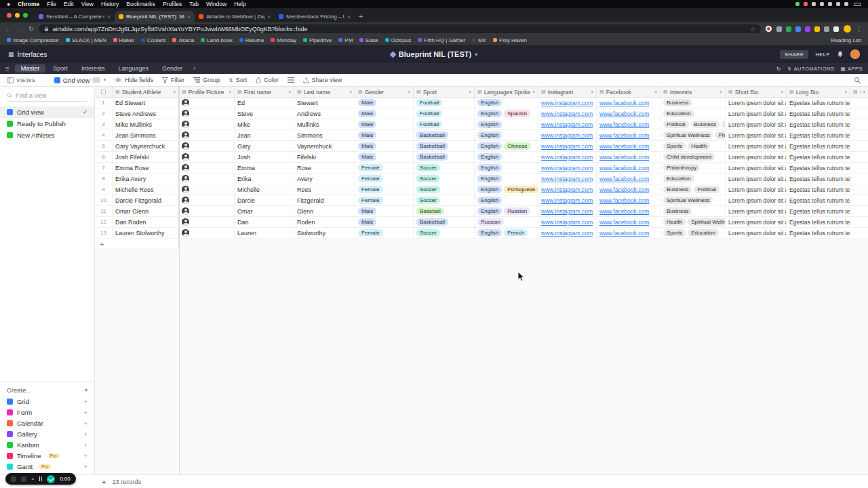 This screenshot has height=488, width=868. What do you see at coordinates (237, 80) in the screenshot?
I see `sort-button: ⇅ Sort` at bounding box center [237, 80].